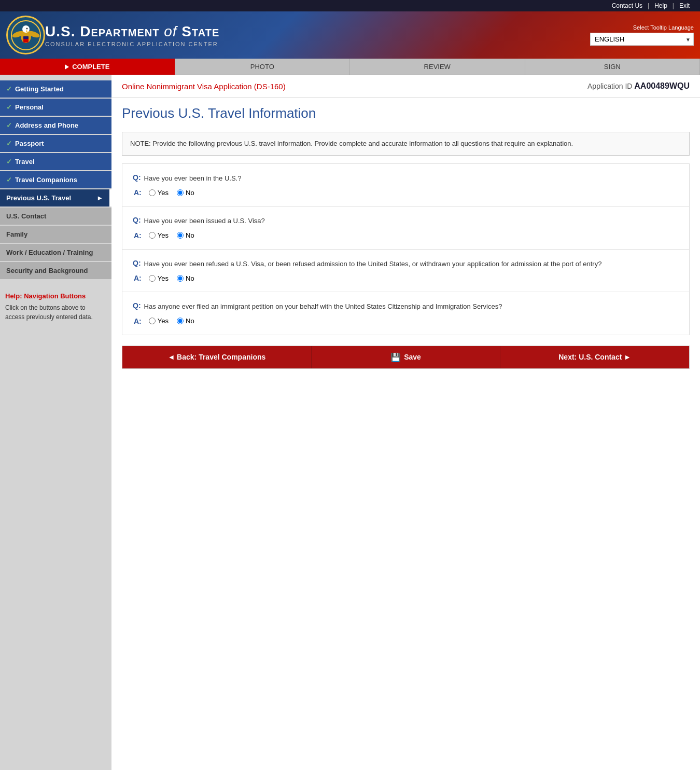 This screenshot has width=700, height=770. What do you see at coordinates (56, 89) in the screenshot?
I see `sidebar-item-getting-started: ✓ Getting Started` at bounding box center [56, 89].